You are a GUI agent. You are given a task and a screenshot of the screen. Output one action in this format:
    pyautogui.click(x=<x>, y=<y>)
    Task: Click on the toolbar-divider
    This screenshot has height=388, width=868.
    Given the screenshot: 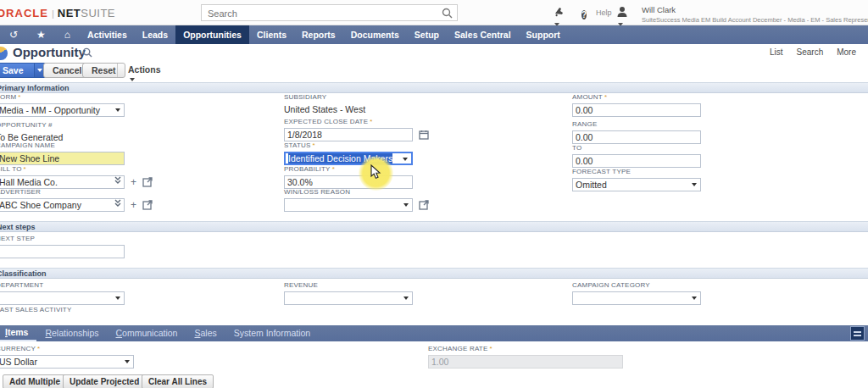 What is the action you would take?
    pyautogui.click(x=117, y=70)
    